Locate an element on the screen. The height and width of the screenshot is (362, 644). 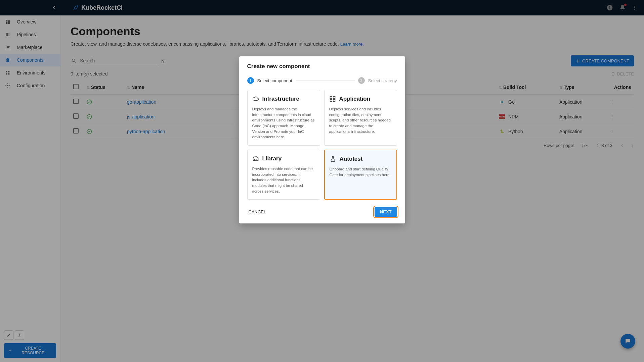
card-library: Library Provides reusable code that can … is located at coordinates (284, 174).